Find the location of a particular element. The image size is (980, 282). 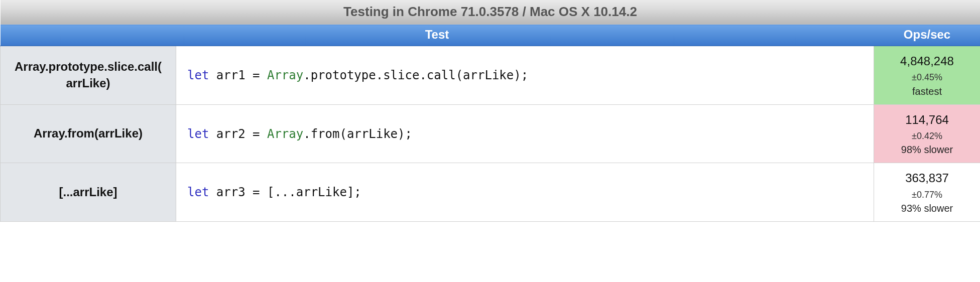

ops-cell: 4,848,248 ±0.45% fastest is located at coordinates (927, 75).